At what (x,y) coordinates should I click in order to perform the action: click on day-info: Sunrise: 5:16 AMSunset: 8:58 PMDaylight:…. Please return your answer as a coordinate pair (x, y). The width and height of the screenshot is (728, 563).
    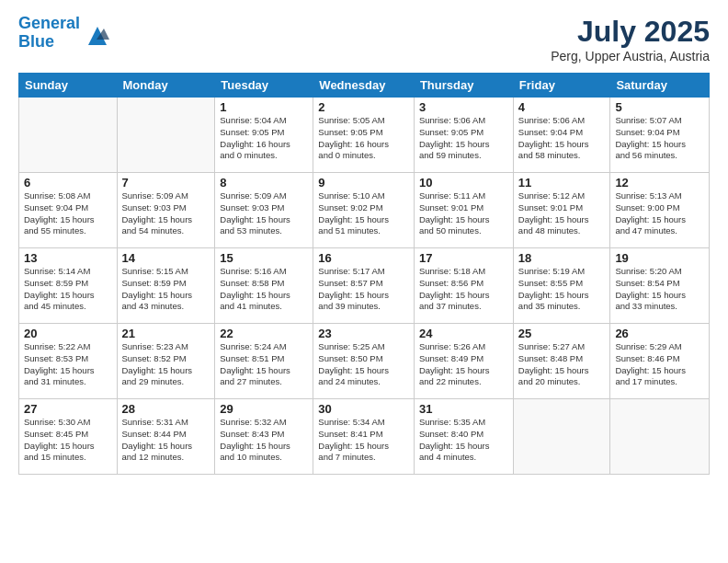
    Looking at the image, I should click on (264, 289).